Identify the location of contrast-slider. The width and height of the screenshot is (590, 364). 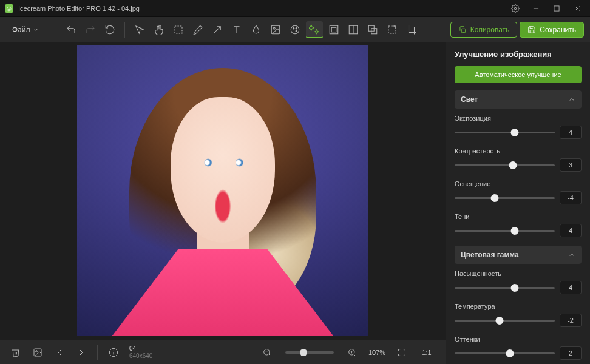
(505, 165).